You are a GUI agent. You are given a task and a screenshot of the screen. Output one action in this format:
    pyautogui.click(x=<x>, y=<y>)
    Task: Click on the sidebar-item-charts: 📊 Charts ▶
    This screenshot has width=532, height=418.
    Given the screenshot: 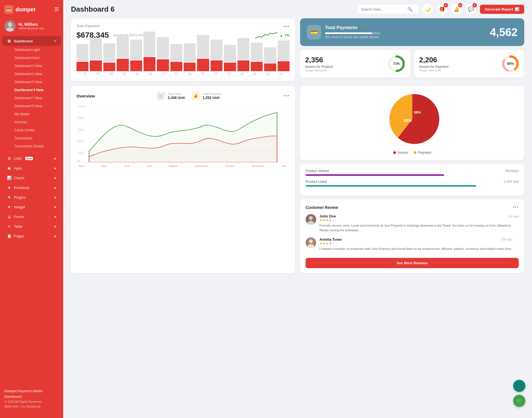 What is the action you would take?
    pyautogui.click(x=32, y=178)
    